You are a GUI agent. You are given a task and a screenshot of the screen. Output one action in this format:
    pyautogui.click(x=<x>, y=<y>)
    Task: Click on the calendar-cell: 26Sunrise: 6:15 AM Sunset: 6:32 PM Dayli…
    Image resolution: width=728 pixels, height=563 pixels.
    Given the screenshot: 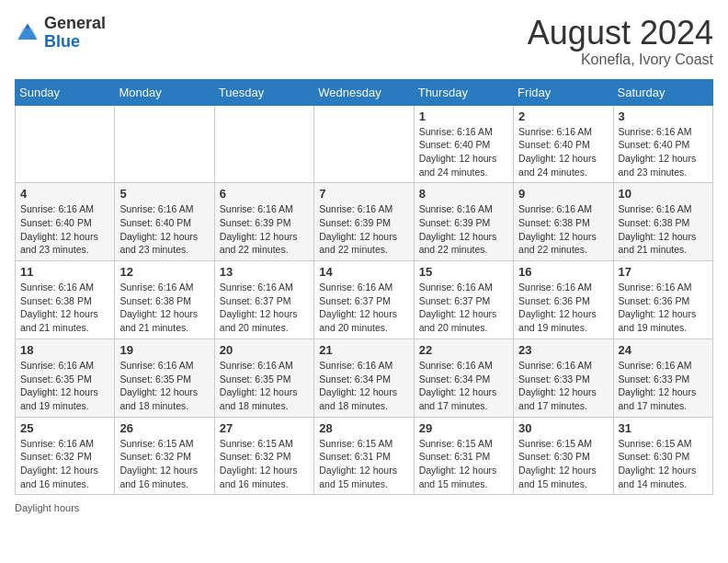 What is the action you would take?
    pyautogui.click(x=165, y=456)
    